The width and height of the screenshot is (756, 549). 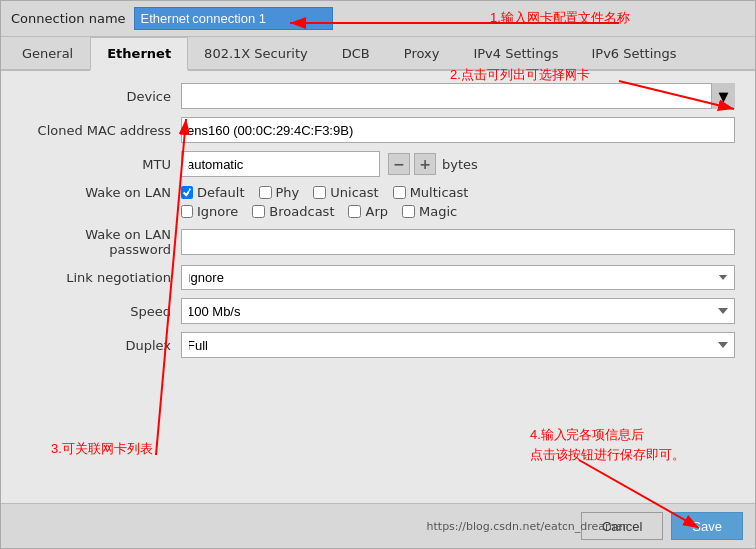 I want to click on link-negotiation-select: Ignore Automatic Manual, so click(x=458, y=277).